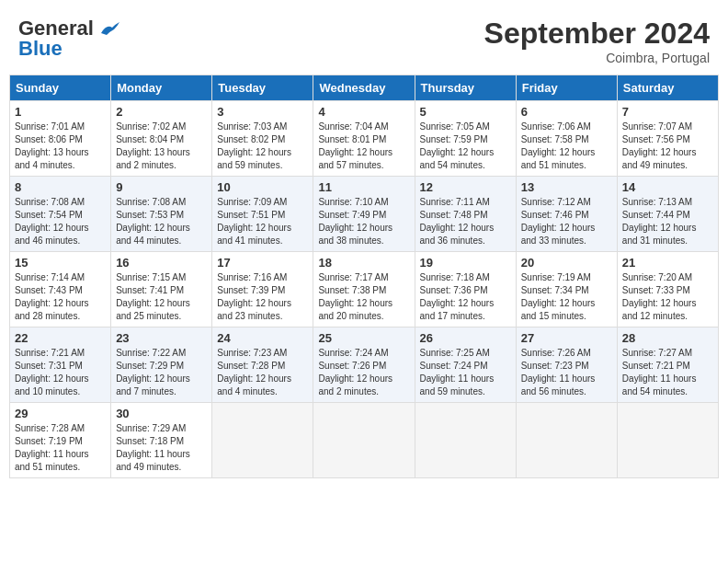  Describe the element at coordinates (61, 263) in the screenshot. I see `day-number: 15` at that location.